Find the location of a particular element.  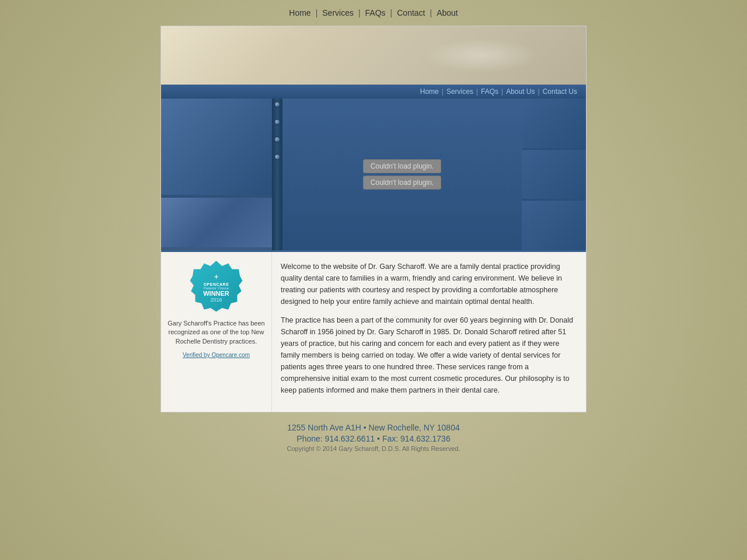

footer-copyright: Copyright © 2014 Gary Scharoff, D.D.S. A… is located at coordinates (374, 449).